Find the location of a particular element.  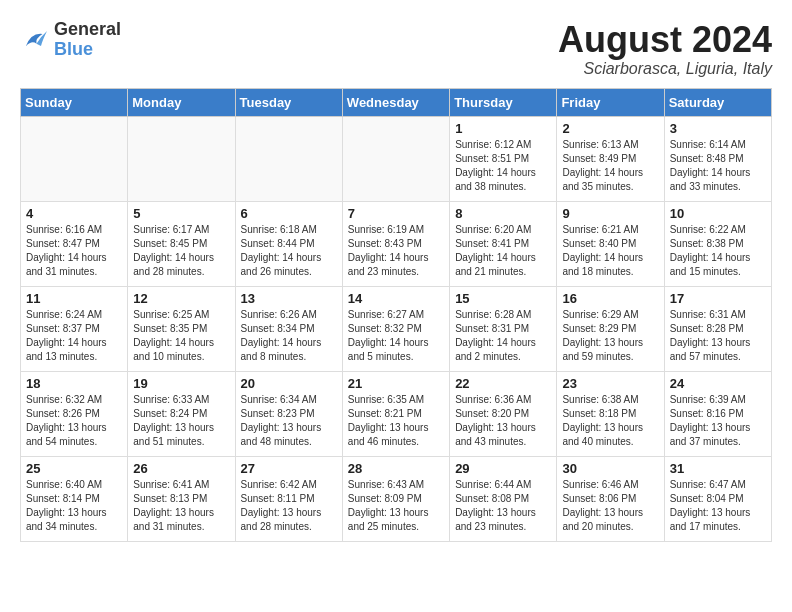

day-info: Sunrise: 6:41 AM Sunset: 8:13 PM Dayligh… is located at coordinates (181, 506).